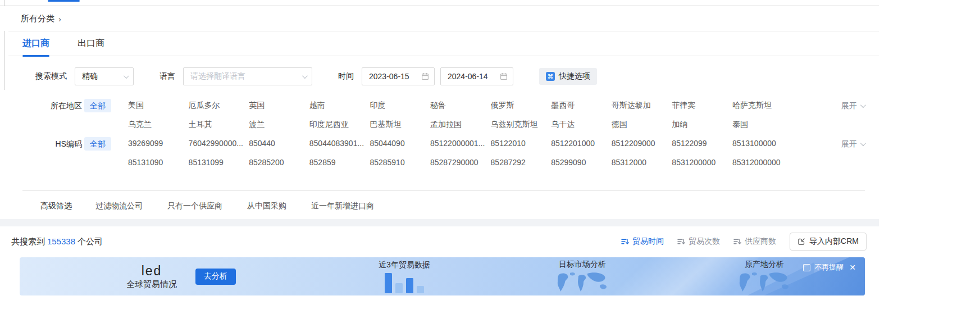 This screenshot has width=980, height=332. What do you see at coordinates (444, 153) in the screenshot?
I see `hs-code-facet: HS编码 全部 3926909976042990000...8504408504…` at bounding box center [444, 153].